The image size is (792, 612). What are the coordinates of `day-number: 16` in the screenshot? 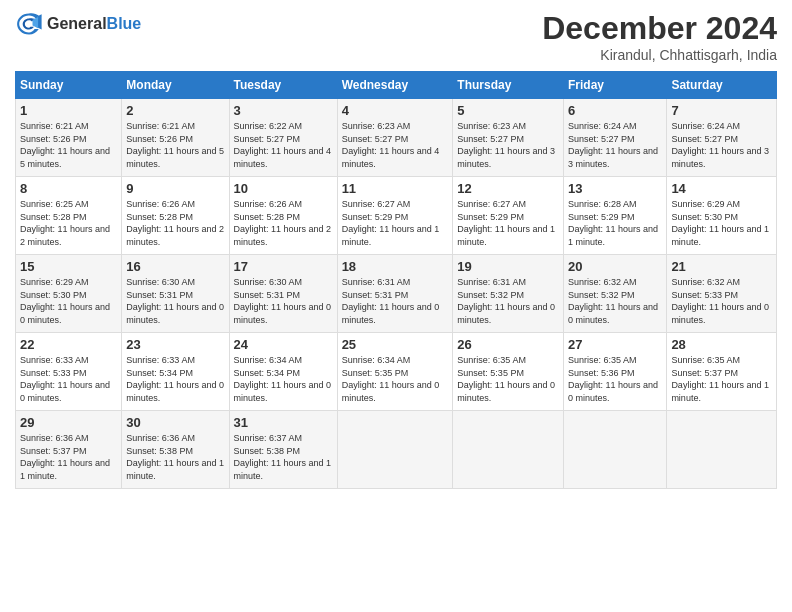 It's located at (175, 266).